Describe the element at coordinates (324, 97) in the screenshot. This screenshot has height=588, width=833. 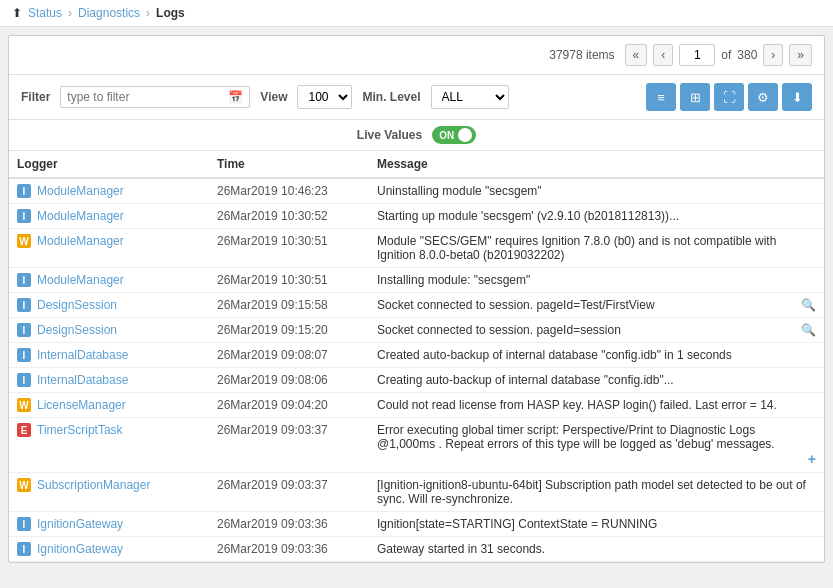
I see `view-select: 100 50 200 500` at that location.